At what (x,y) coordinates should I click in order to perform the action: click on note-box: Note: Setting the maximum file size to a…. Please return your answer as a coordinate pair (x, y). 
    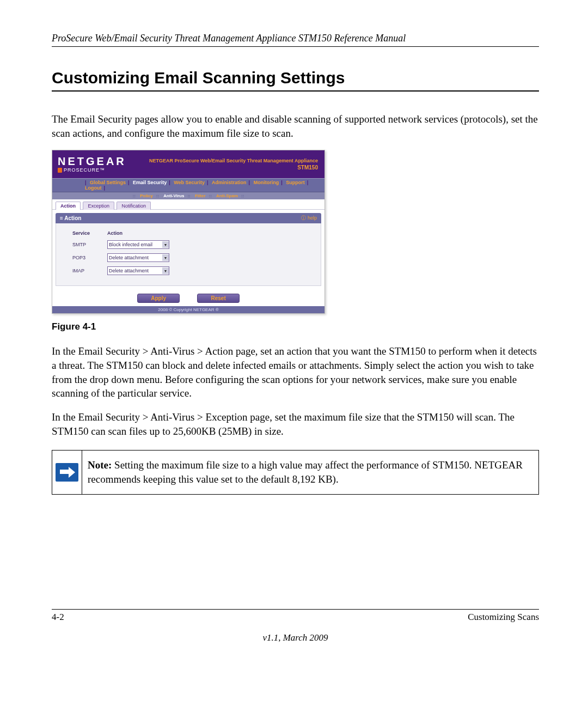
    Looking at the image, I should click on (295, 472).